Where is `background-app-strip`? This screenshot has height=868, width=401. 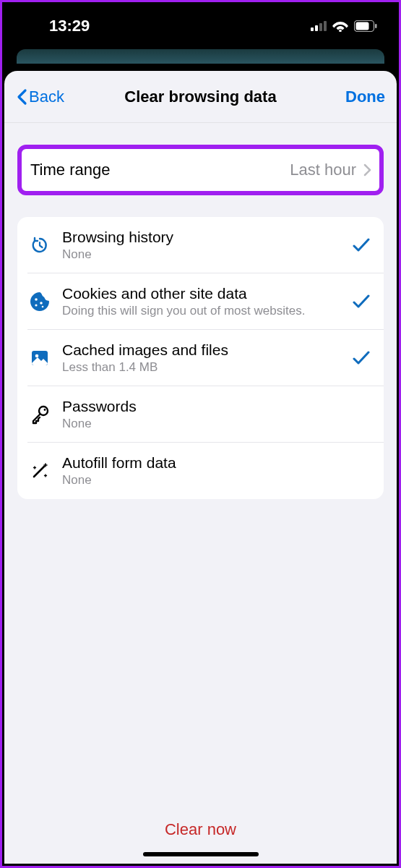
background-app-strip is located at coordinates (201, 56).